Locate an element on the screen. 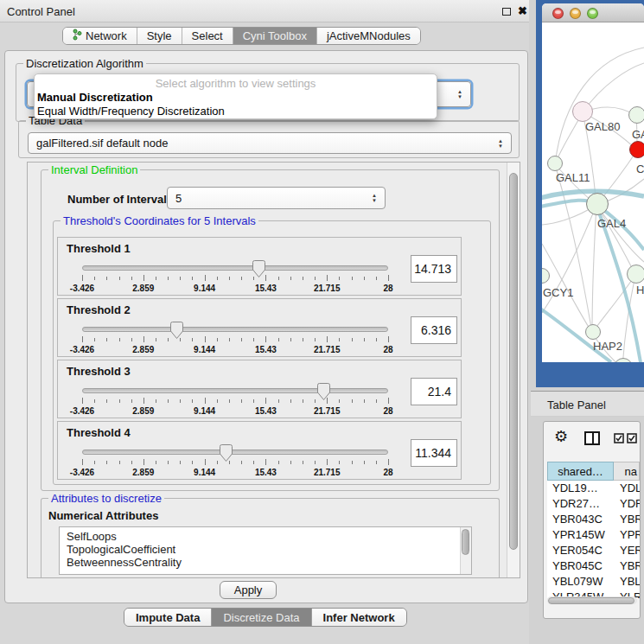 This screenshot has height=644, width=644. table-row: YER054CYER0 is located at coordinates (593, 551).